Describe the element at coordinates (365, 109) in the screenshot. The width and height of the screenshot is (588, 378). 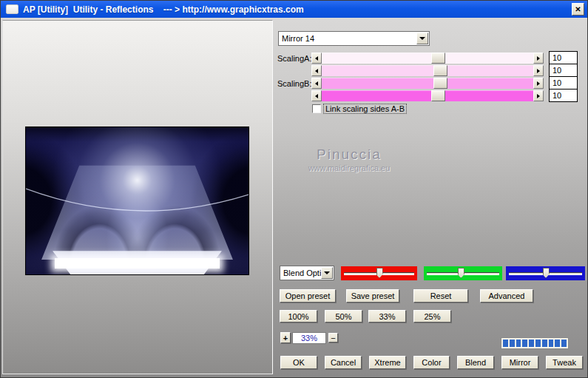
I see `link-scaling-label: Link scaling sides A-B` at that location.